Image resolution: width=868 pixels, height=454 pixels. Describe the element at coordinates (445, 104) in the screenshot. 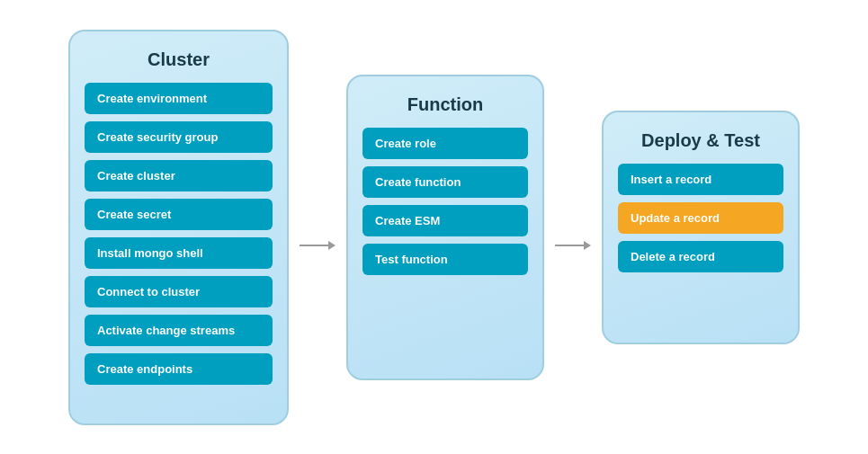

I see `function-title: Function` at that location.